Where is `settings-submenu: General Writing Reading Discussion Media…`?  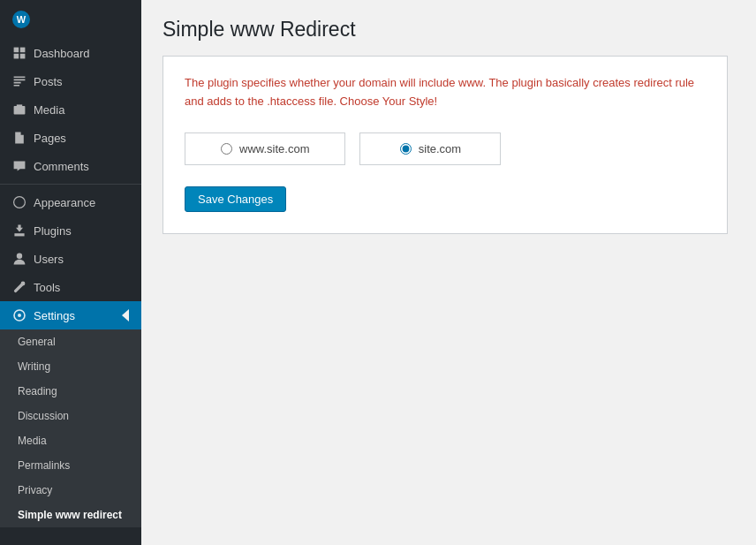 settings-submenu: General Writing Reading Discussion Media… is located at coordinates (71, 428).